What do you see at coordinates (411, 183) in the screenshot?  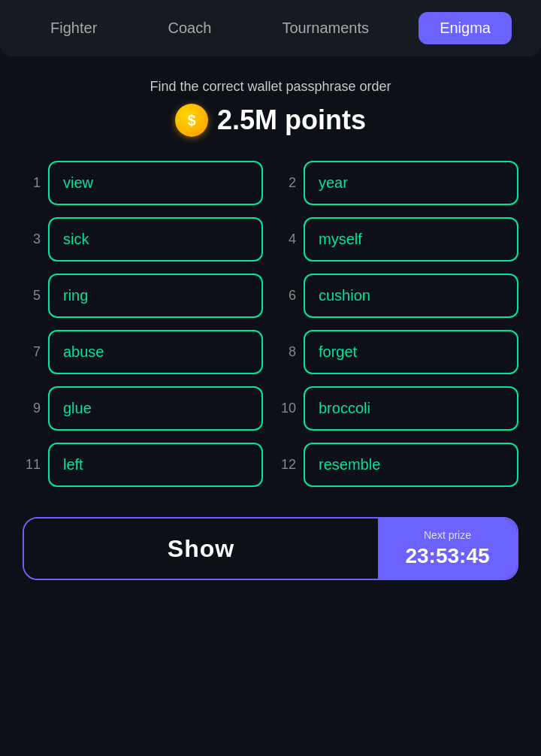 I see `word-box-2: year` at bounding box center [411, 183].